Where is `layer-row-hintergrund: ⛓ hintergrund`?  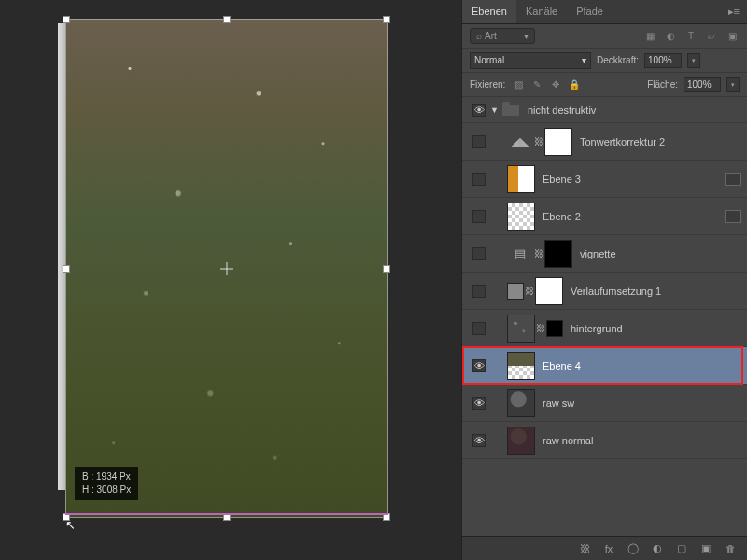
layer-row-hintergrund: ⛓ hintergrund is located at coordinates (605, 329).